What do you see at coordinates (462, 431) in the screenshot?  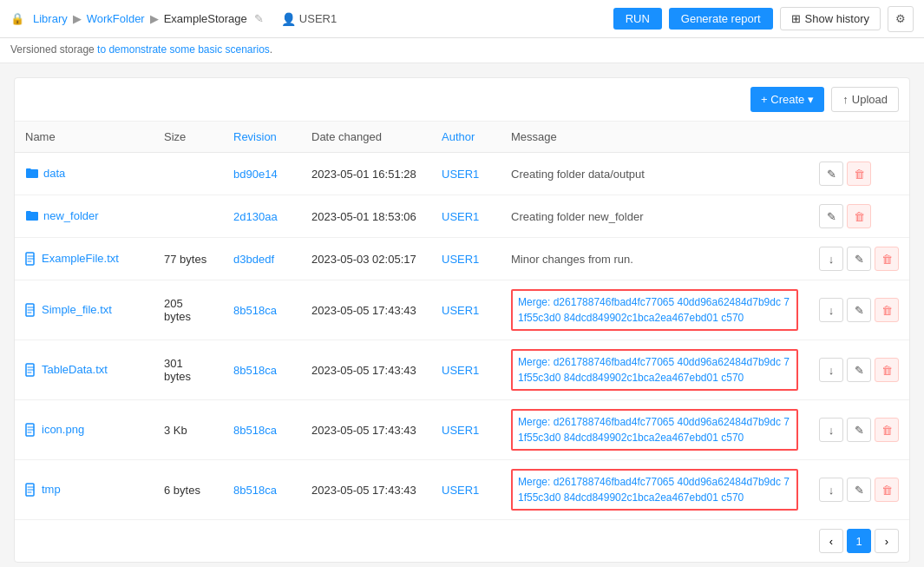 I see `table-row: icon.png3 Kb8b518ca2023-05-05 17:43:43US…` at bounding box center [462, 431].